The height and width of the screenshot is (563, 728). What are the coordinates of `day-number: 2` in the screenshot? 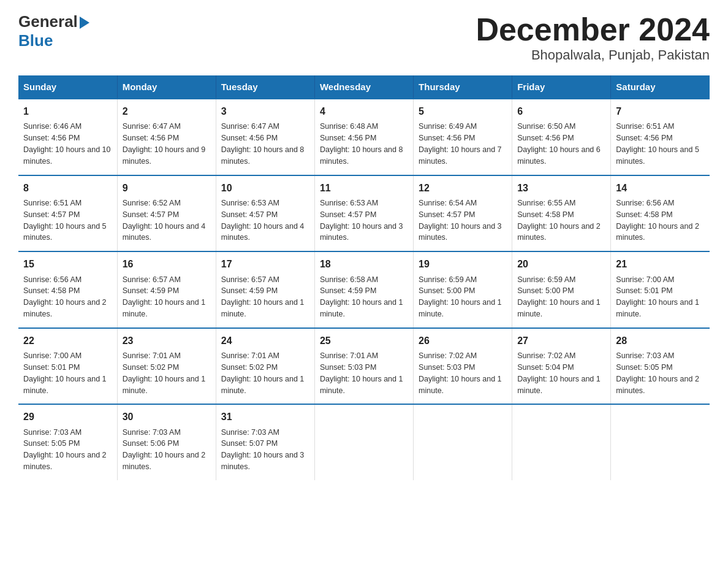 It's located at (167, 112).